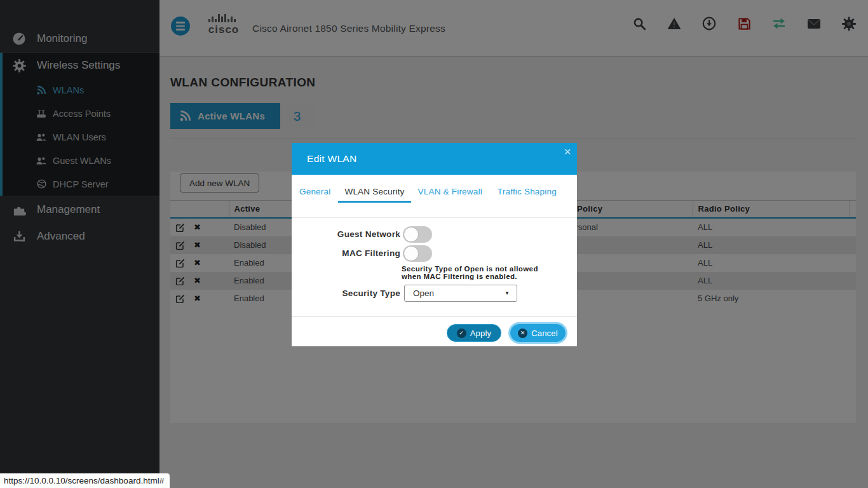 Image resolution: width=868 pixels, height=488 pixels. I want to click on modal-tab-bar: General WLAN Security VLAN & Firewall Tr…, so click(435, 196).